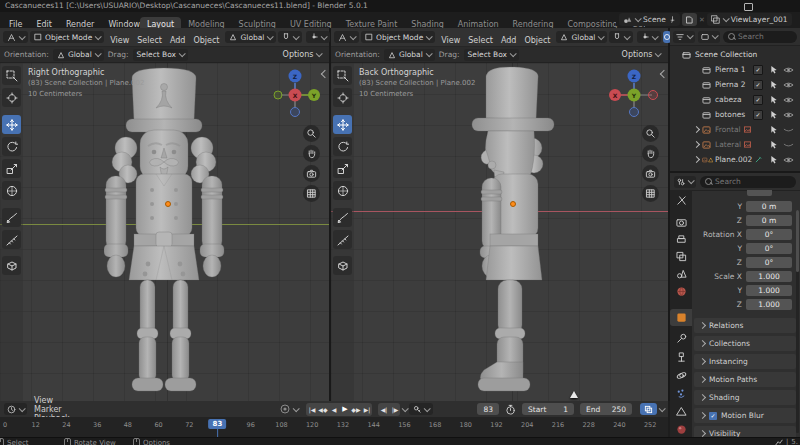  I want to click on tab-material, so click(681, 430).